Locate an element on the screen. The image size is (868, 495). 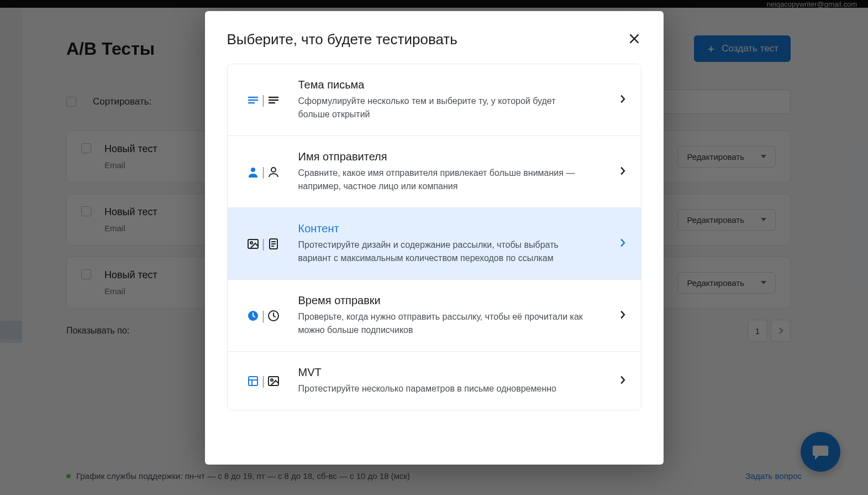
person-outline-icon is located at coordinates (273, 172).